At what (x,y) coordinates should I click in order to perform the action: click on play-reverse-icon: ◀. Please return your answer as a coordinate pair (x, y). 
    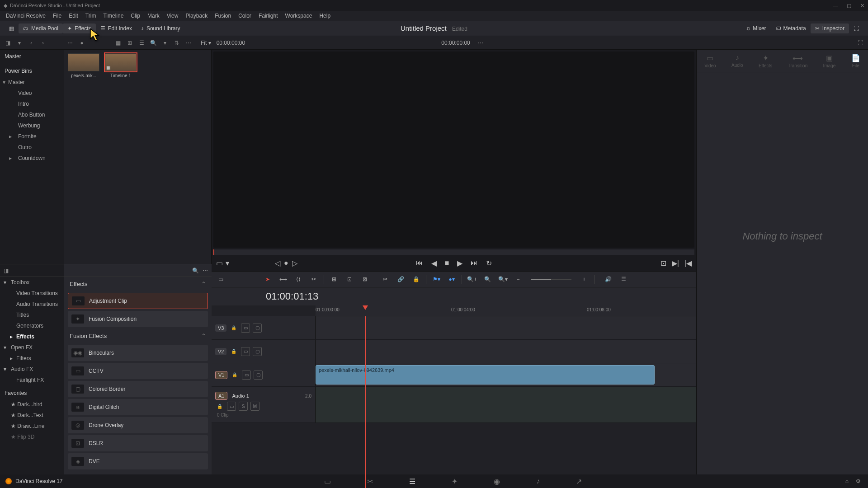
    Looking at the image, I should click on (434, 263).